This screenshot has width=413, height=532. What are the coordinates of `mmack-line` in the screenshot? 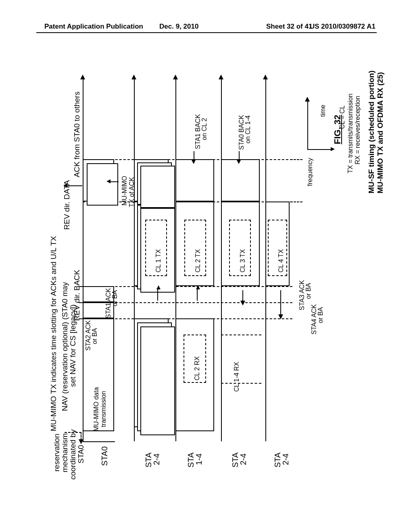 It's located at (114, 182).